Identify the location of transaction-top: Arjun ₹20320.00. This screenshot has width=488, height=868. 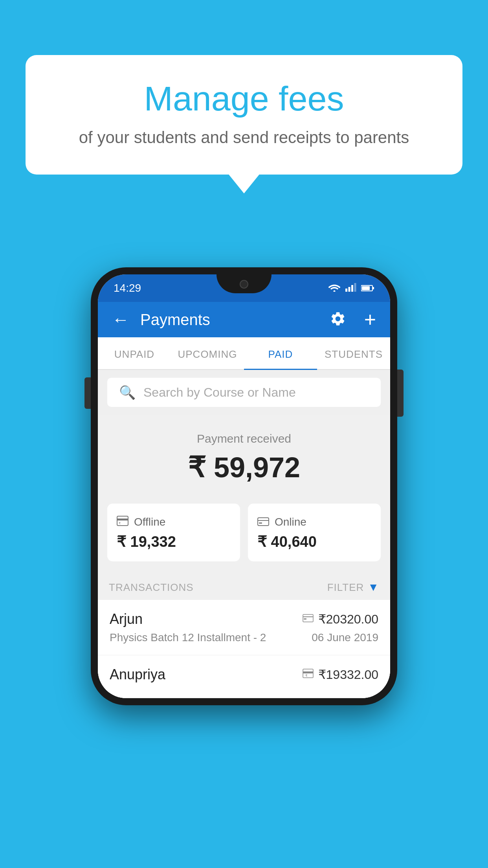
(244, 619).